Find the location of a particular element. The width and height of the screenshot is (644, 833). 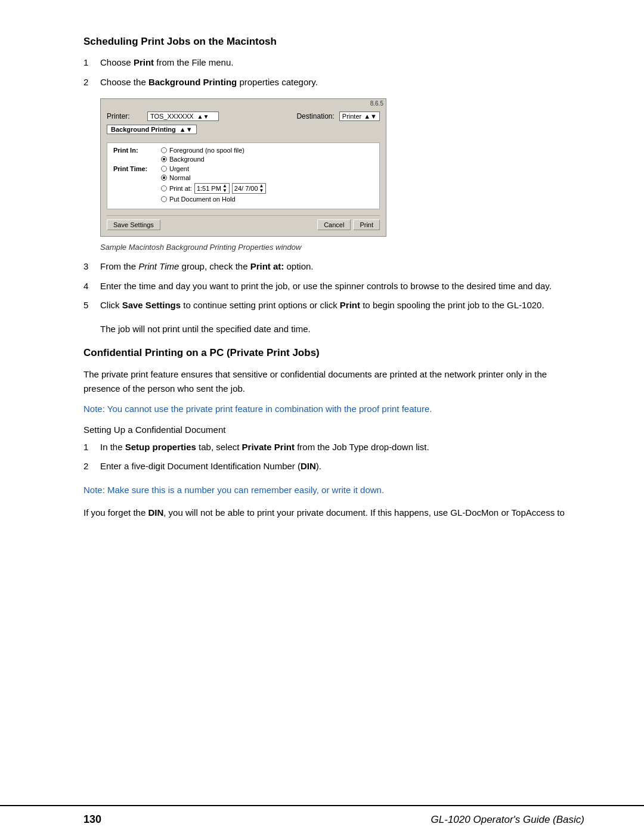

dialog-inner-section: Print In: Foreground (no spool file) Bac… is located at coordinates (243, 176).